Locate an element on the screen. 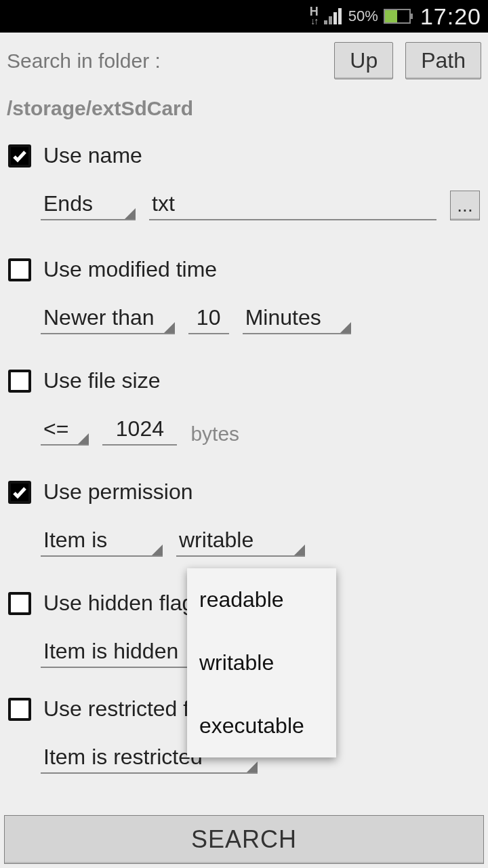 The height and width of the screenshot is (868, 488). use-modified-time-checkbox is located at coordinates (20, 270).